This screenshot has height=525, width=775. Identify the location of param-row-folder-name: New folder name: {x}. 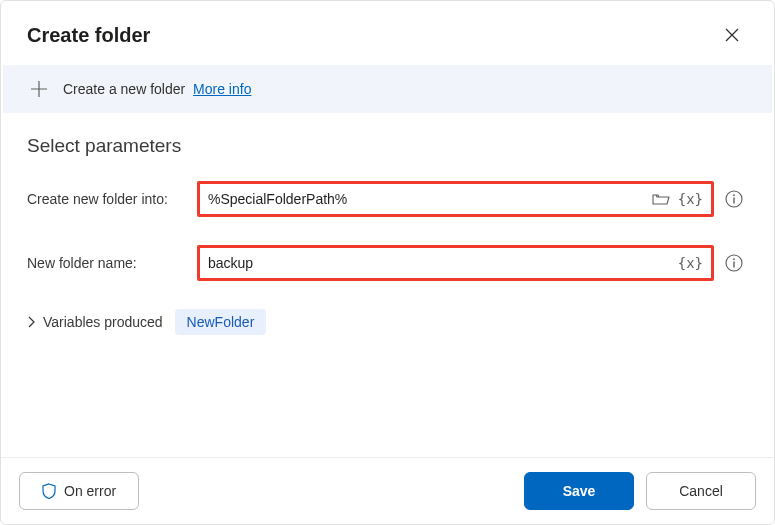
(388, 263).